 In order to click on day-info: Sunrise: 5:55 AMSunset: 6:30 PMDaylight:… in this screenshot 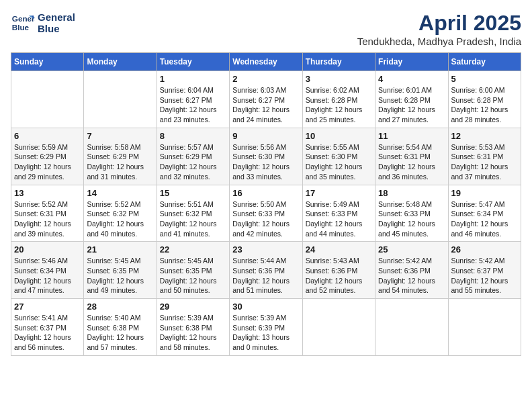, I will do `click(339, 163)`.